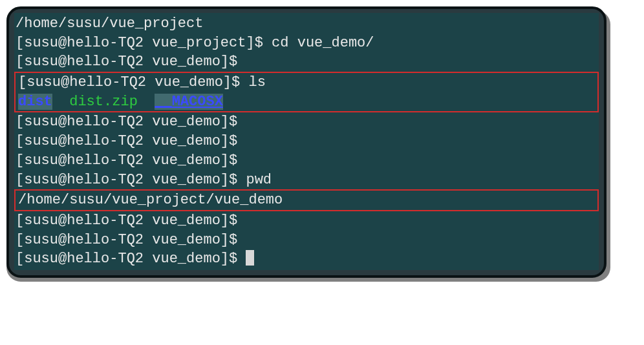 The width and height of the screenshot is (644, 345). I want to click on highlighted-block-pwd: /home/susu/vue_project/vue_demo, so click(306, 200).